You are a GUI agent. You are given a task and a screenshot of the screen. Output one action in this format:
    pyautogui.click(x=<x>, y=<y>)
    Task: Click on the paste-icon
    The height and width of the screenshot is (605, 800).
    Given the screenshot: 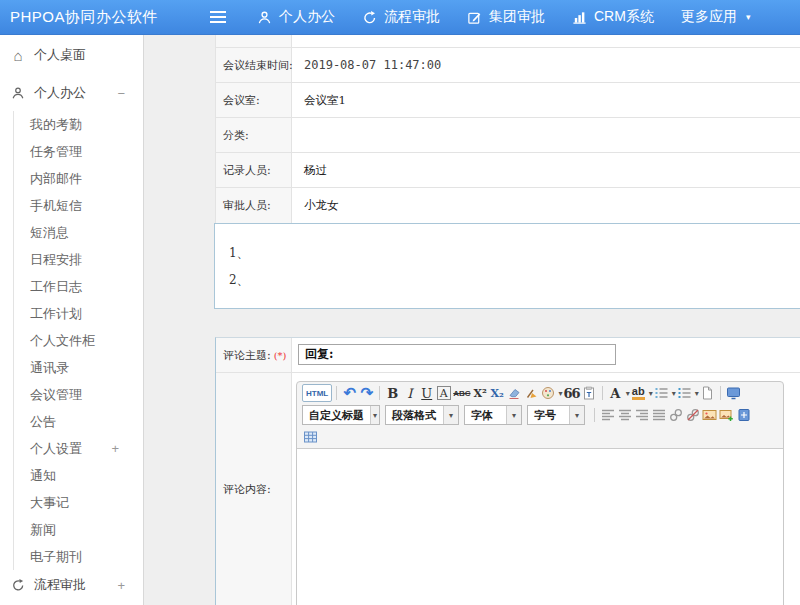 What is the action you would take?
    pyautogui.click(x=590, y=393)
    